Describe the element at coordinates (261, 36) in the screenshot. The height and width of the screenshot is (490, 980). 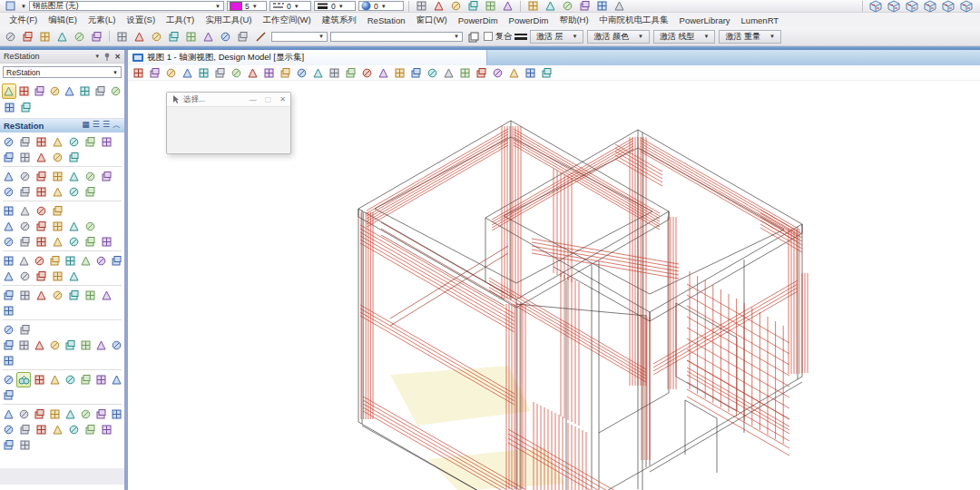
I see `pen-icon` at that location.